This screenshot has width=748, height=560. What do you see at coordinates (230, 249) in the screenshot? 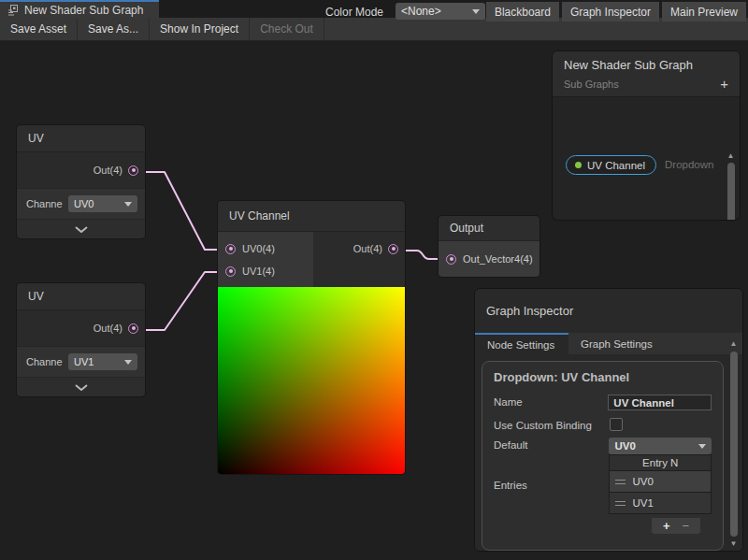
I see `input-port-uv0` at bounding box center [230, 249].